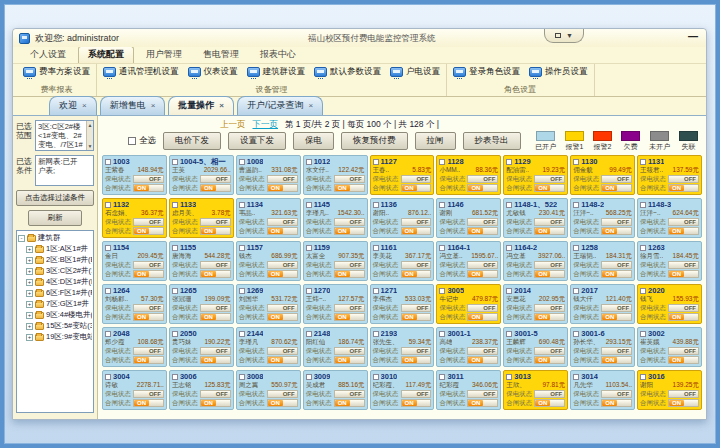 This screenshot has height=448, width=720. Describe the element at coordinates (536, 390) in the screenshot. I see `room-card: 3013王欣、97.81元保电状态OFF合闸状态ON` at that location.